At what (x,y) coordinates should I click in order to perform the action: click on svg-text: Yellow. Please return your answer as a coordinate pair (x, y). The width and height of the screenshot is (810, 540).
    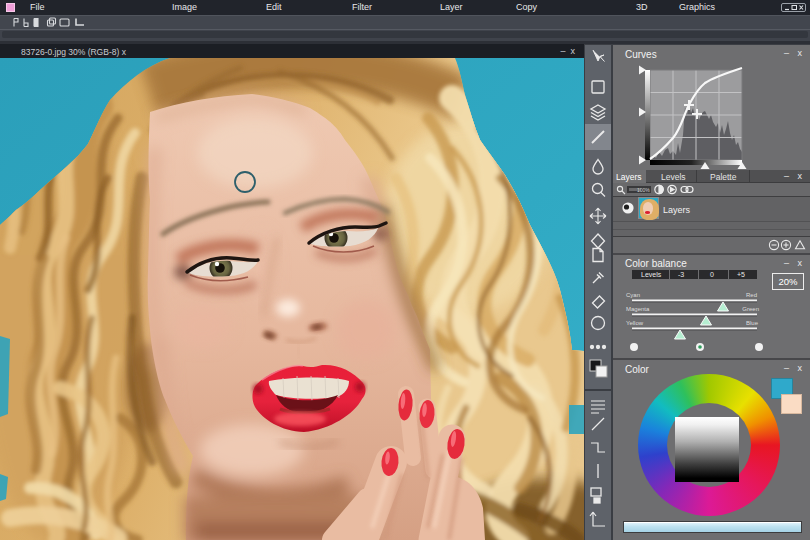
    Looking at the image, I should click on (635, 323).